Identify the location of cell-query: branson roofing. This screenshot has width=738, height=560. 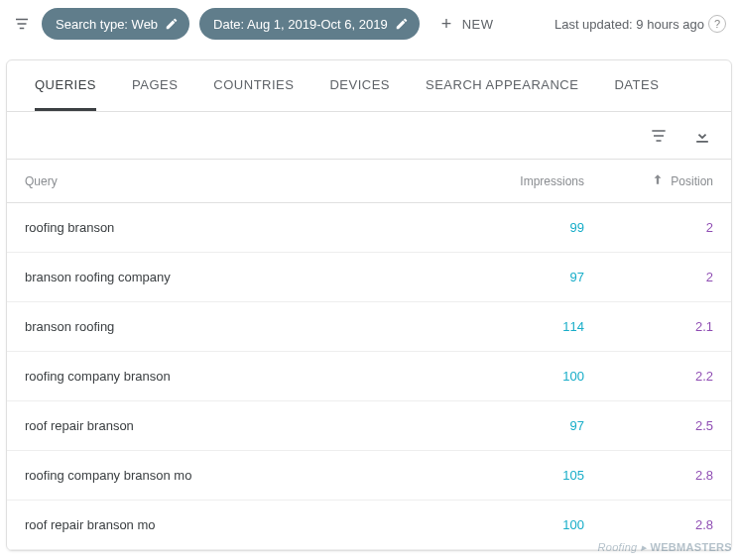
(240, 327).